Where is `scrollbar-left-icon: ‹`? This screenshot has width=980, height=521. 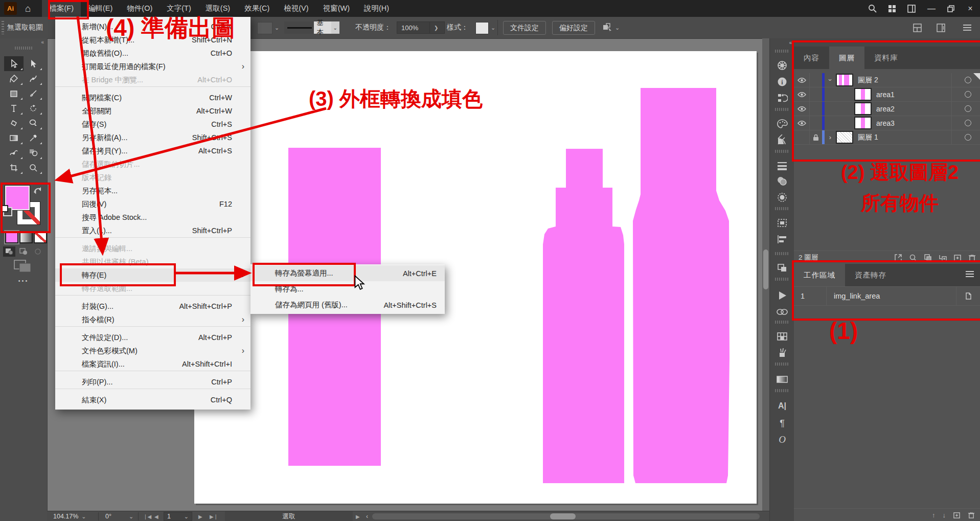 scrollbar-left-icon: ‹ is located at coordinates (367, 516).